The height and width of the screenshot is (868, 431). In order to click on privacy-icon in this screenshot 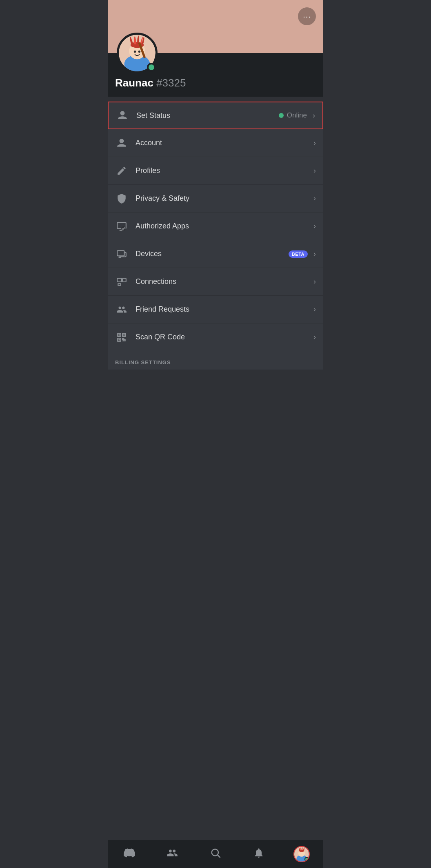, I will do `click(122, 199)`.